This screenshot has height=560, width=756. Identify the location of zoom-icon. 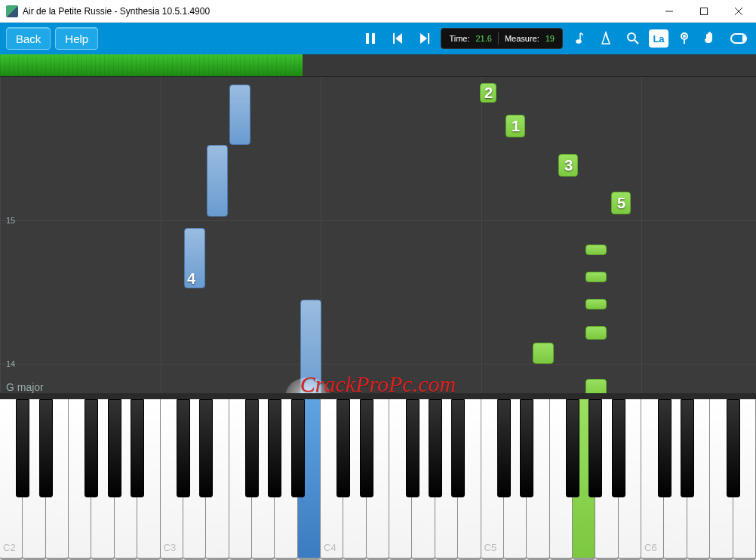
(633, 38).